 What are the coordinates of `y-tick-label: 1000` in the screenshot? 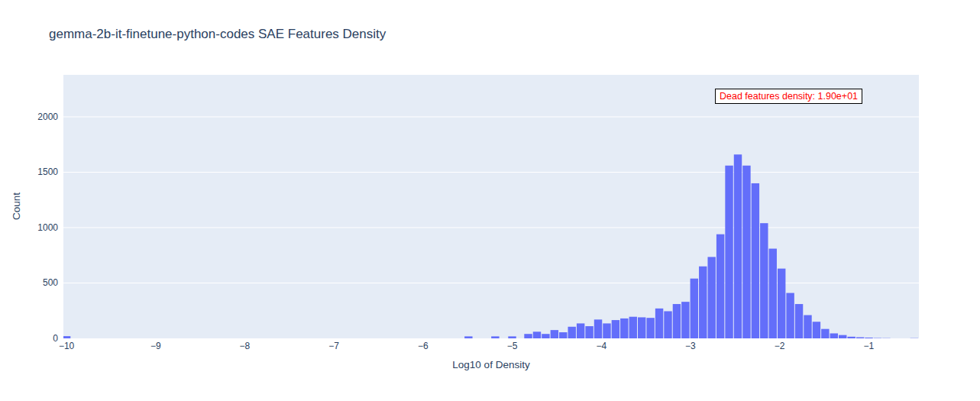 It's located at (47, 228).